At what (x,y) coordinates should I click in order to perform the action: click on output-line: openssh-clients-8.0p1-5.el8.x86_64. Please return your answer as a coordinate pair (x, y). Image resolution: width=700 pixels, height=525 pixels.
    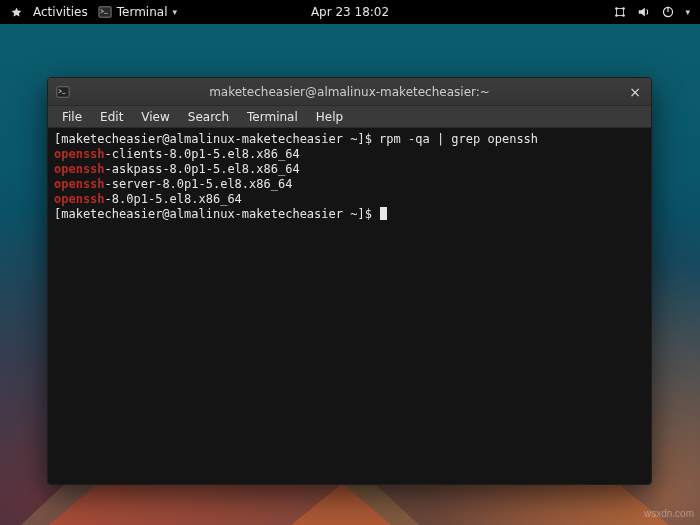
    Looking at the image, I should click on (350, 154).